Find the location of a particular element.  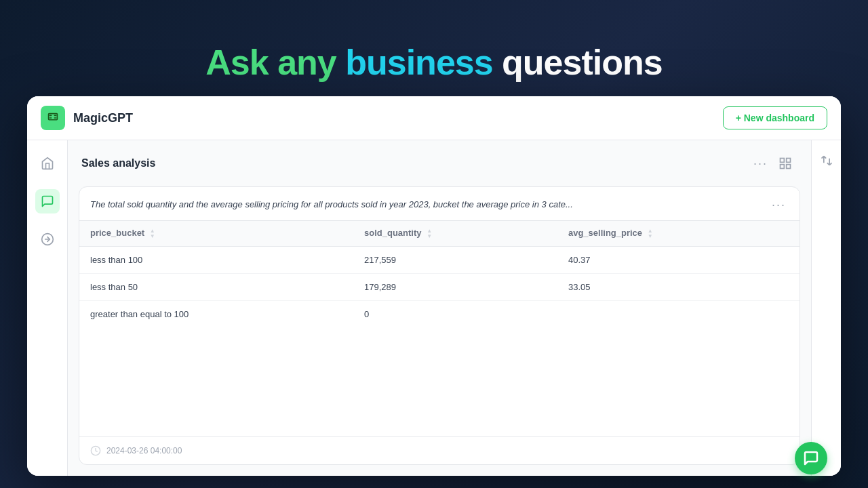

col-sold-quantity: sold_quantity ▲▼ is located at coordinates (456, 233).